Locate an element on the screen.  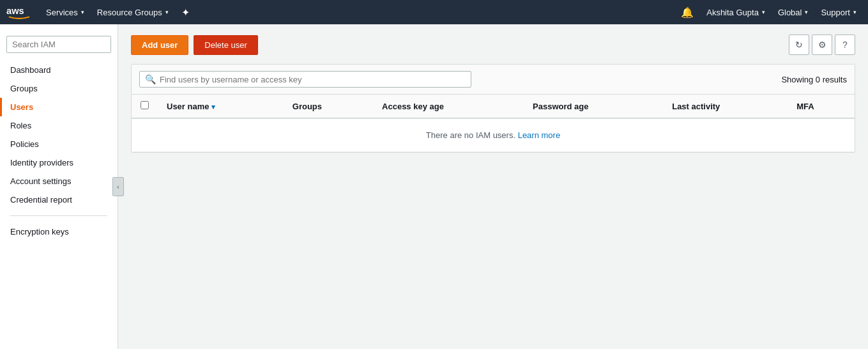
users-table: User name ▾ Groups Access key age Passwo… is located at coordinates (493, 123).